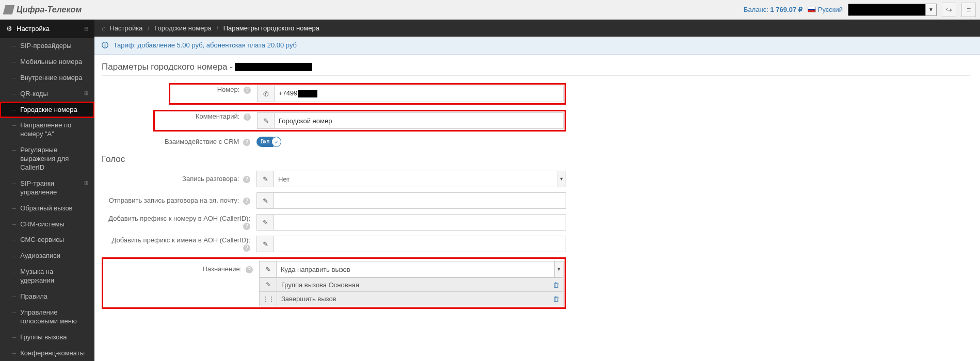 Image resolution: width=980 pixels, height=361 pixels. What do you see at coordinates (334, 244) in the screenshot?
I see `row-prefix-name: Добавить префикс к имени в АОН (CallerID…` at bounding box center [334, 244].